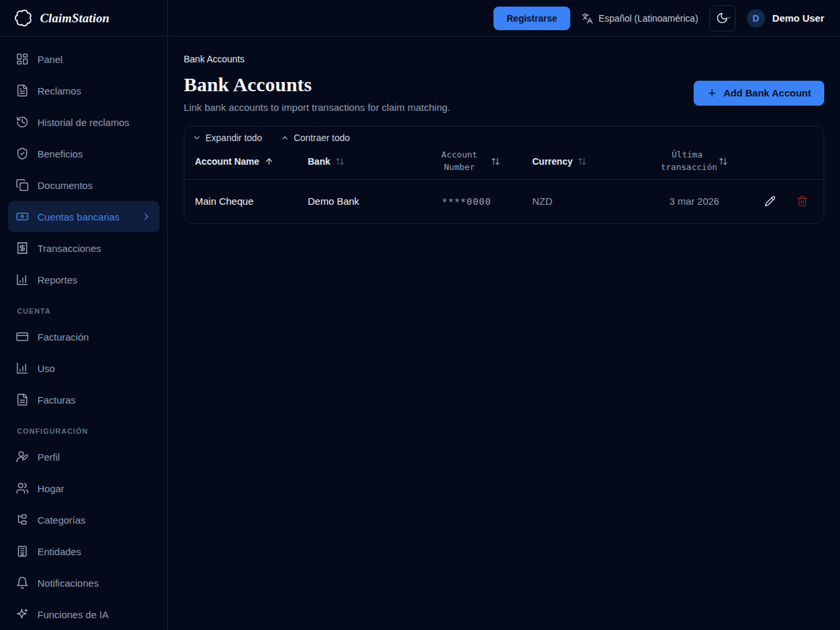 The width and height of the screenshot is (840, 630). Describe the element at coordinates (285, 138) in the screenshot. I see `chevron-up-icon` at that location.